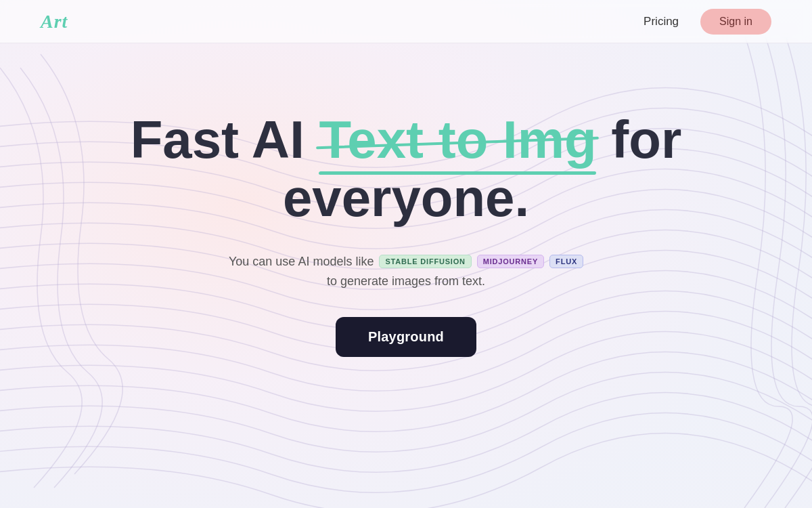 This screenshot has width=812, height=508. What do you see at coordinates (406, 282) in the screenshot?
I see `subtext-after: to generate images from text.` at bounding box center [406, 282].